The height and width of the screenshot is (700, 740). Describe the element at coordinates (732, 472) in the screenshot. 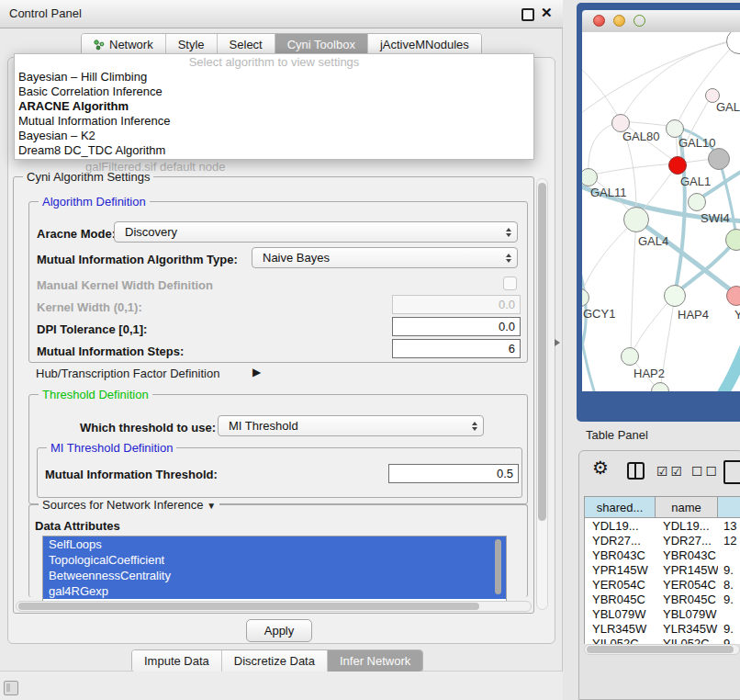

I see `new-table-icon` at that location.